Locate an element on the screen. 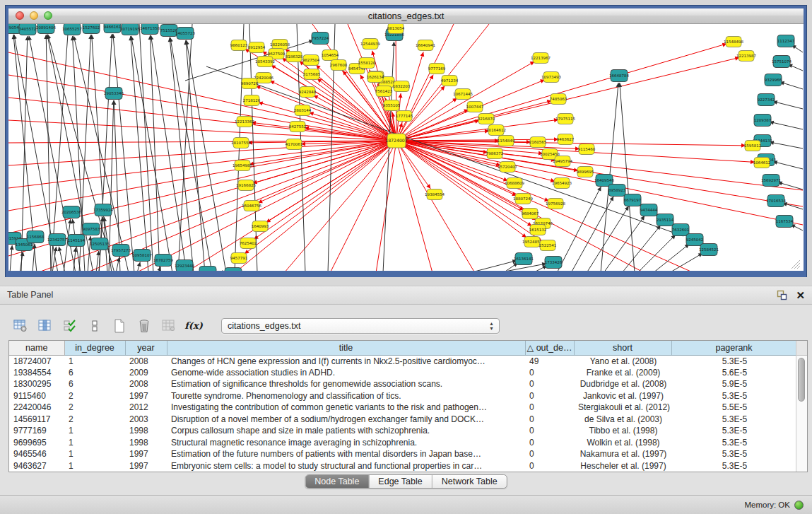 This screenshot has width=812, height=514. column-header-year: year is located at coordinates (146, 348).